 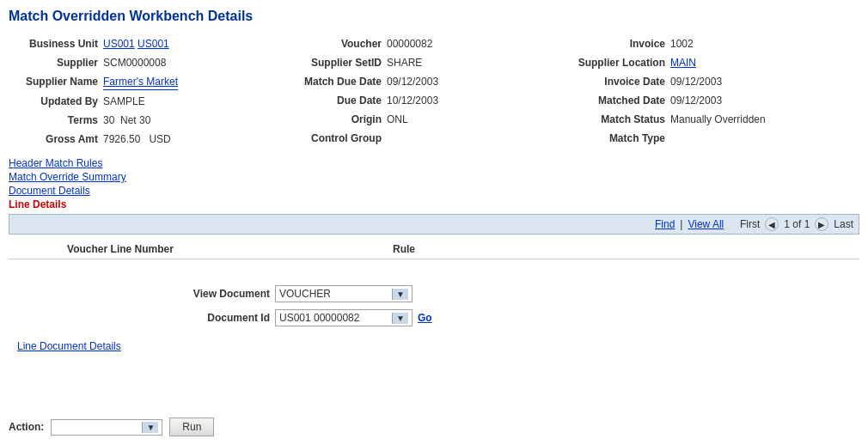 I want to click on updated-by-value: SAMPLE, so click(x=124, y=101).